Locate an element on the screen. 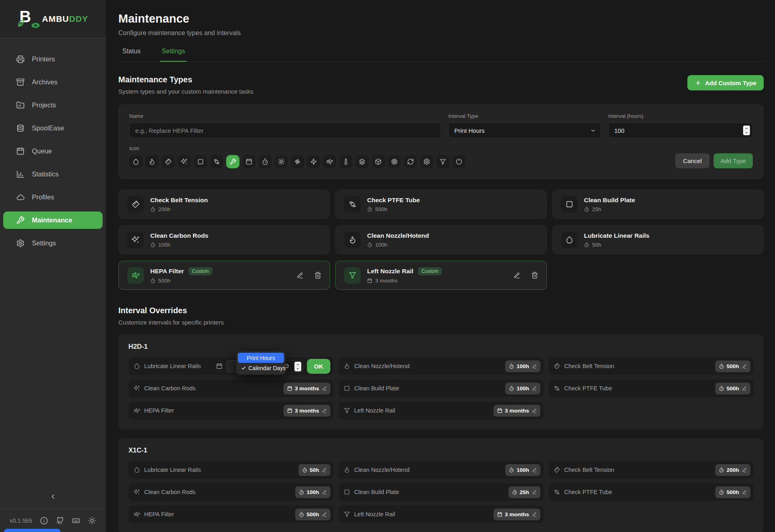  override-task-label: Clean Carbon Rods is located at coordinates (170, 492).